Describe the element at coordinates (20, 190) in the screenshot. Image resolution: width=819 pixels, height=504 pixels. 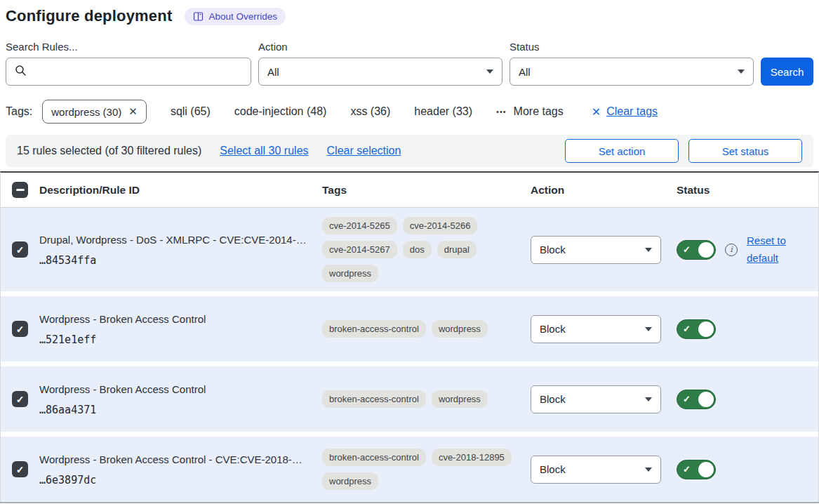
I see `indeterminate-icon` at that location.